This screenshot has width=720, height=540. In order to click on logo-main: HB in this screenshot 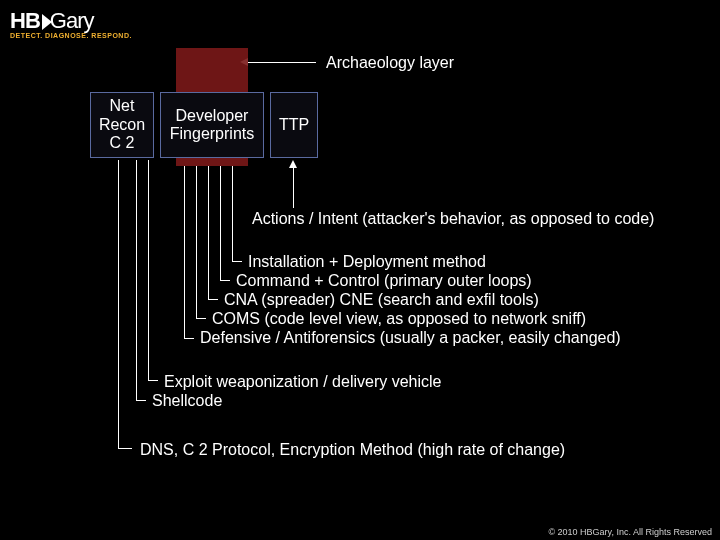, I will do `click(25, 20)`.